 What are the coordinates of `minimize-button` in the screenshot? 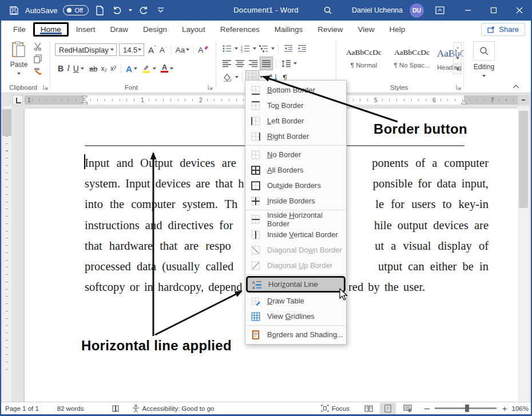 It's located at (468, 10).